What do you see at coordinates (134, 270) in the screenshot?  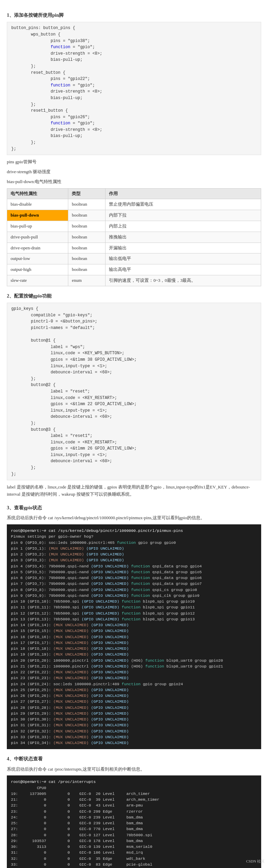 I see `table-row: output-high booltean 输出高电平` at bounding box center [134, 270].